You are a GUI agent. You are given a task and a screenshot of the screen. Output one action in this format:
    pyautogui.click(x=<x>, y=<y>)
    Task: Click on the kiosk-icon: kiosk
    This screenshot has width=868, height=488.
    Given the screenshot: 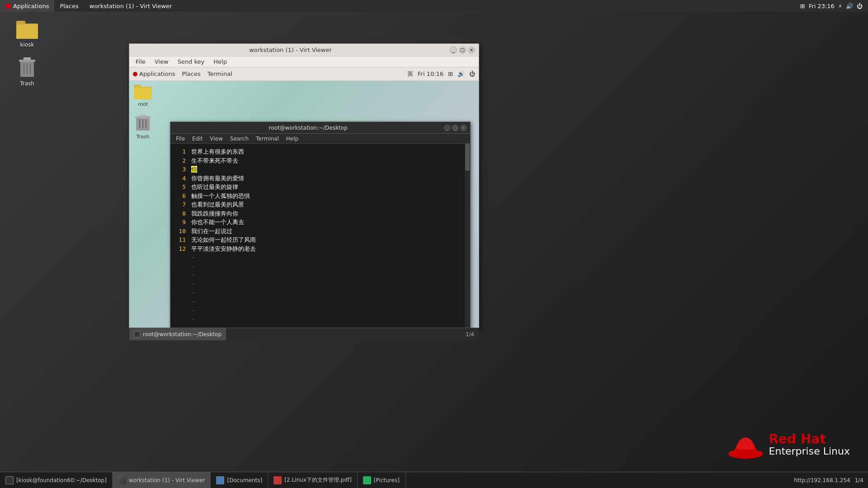 What is the action you would take?
    pyautogui.click(x=27, y=33)
    